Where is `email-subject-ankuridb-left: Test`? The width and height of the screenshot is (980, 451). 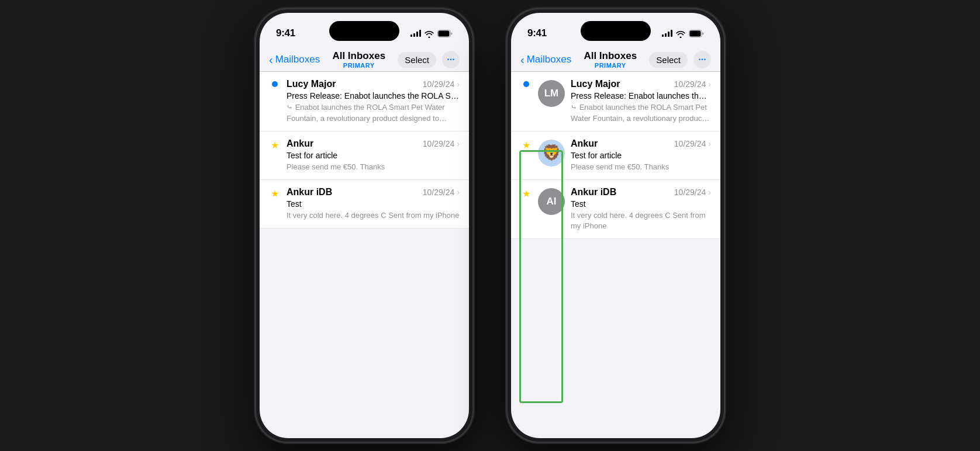
email-subject-ankuridb-left: Test is located at coordinates (373, 204).